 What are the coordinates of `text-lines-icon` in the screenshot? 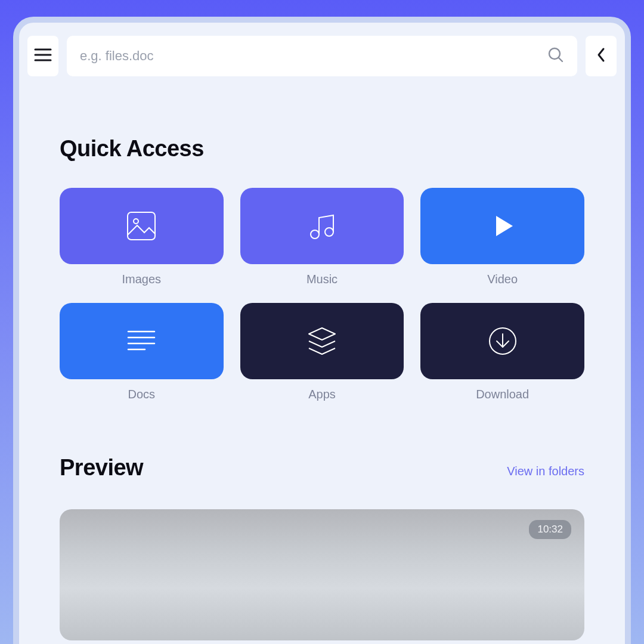 It's located at (141, 341).